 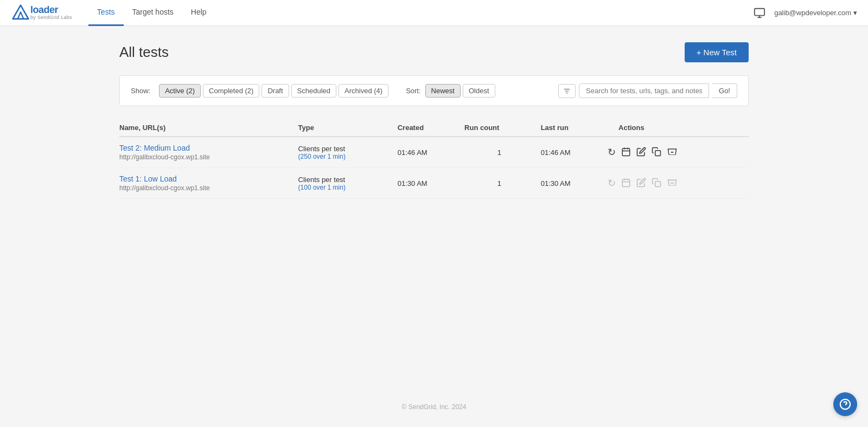 I want to click on row2-schedule-icon, so click(x=626, y=183).